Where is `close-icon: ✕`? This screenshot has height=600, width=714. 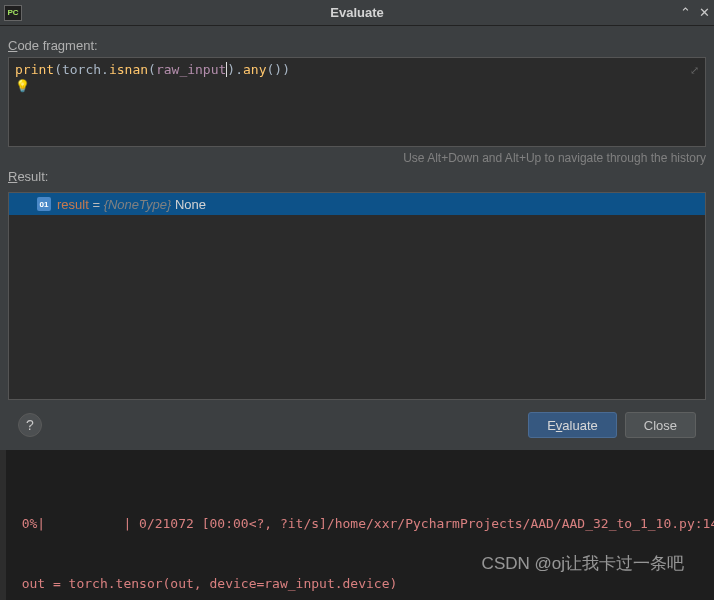
close-icon: ✕ is located at coordinates (704, 12).